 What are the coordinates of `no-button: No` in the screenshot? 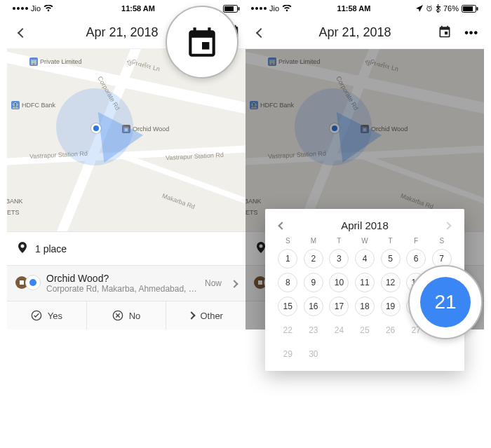 It's located at (127, 315).